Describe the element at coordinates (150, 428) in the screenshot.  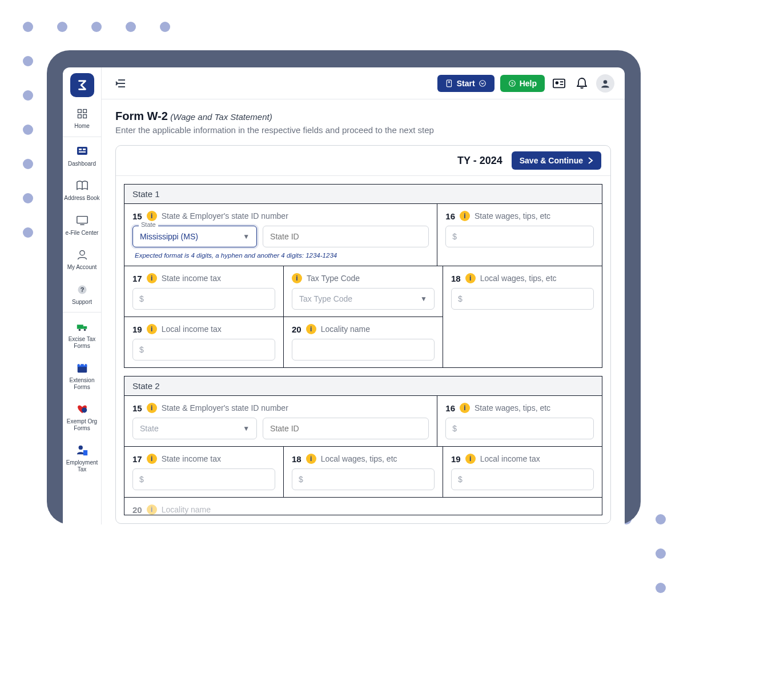
I see `state-2-placeholder: State` at that location.